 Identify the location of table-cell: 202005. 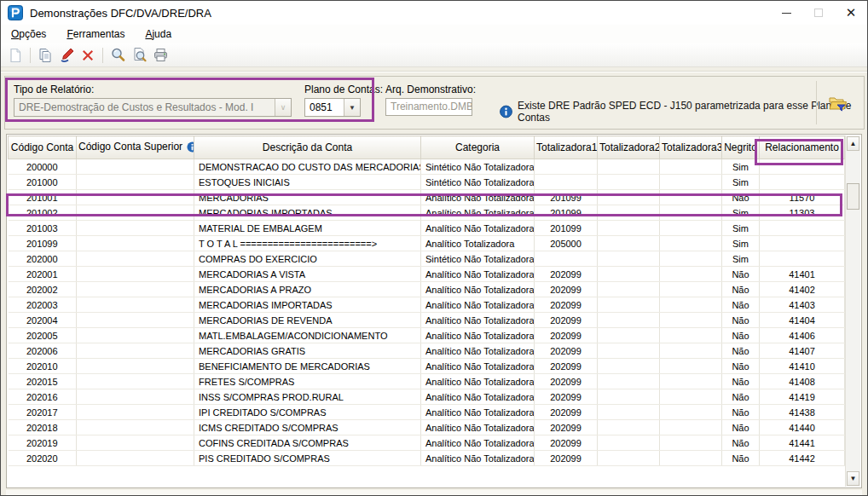
(43, 336).